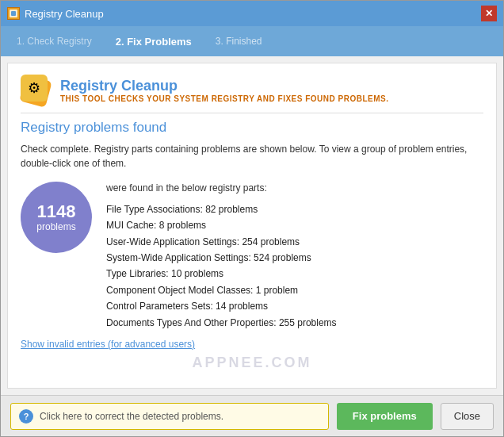 The width and height of the screenshot is (504, 437). Describe the element at coordinates (225, 98) in the screenshot. I see `app-subtitle: THIS TOOL CHECKS YOUR SYSTEM REGISTRY AN…` at that location.